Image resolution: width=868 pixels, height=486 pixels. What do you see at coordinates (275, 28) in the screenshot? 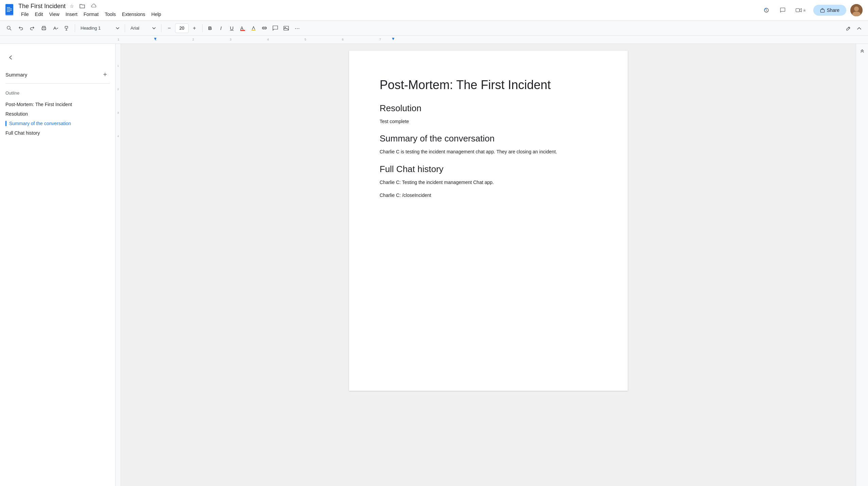
I see `comment-inline-button` at bounding box center [275, 28].